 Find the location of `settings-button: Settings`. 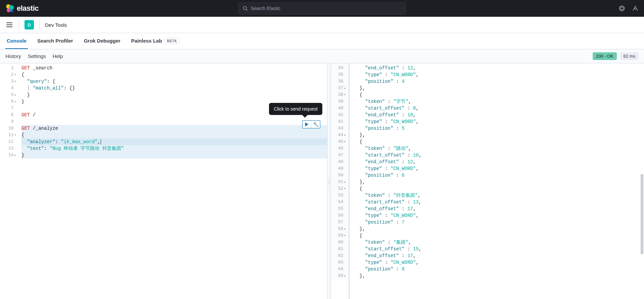

settings-button: Settings is located at coordinates (37, 56).